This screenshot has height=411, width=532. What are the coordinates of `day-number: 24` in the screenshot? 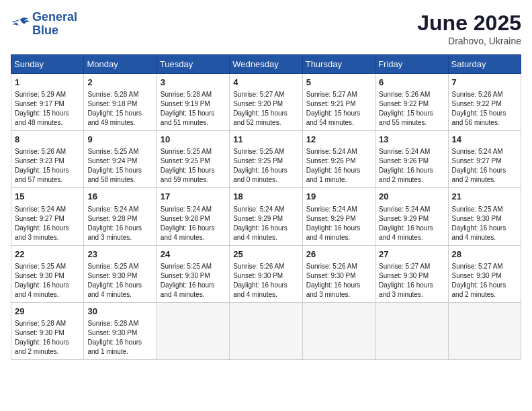 It's located at (193, 255).